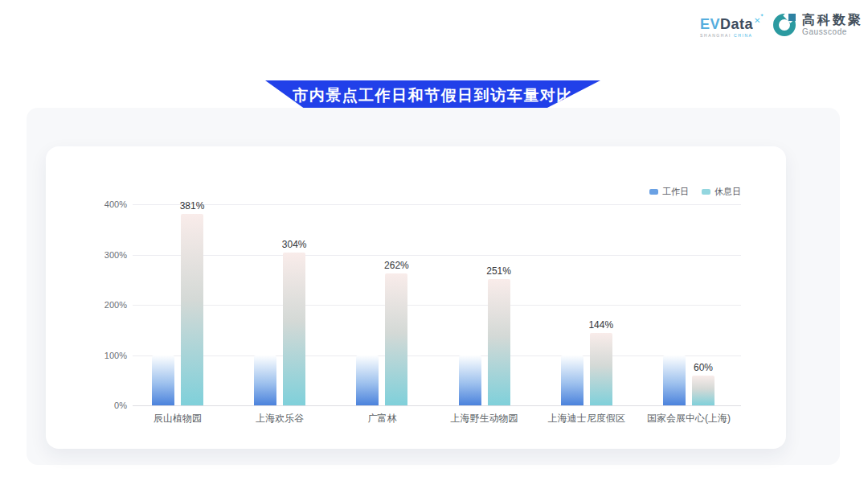 The height and width of the screenshot is (489, 868). What do you see at coordinates (728, 191) in the screenshot?
I see `legend-label: 休息日` at bounding box center [728, 191].